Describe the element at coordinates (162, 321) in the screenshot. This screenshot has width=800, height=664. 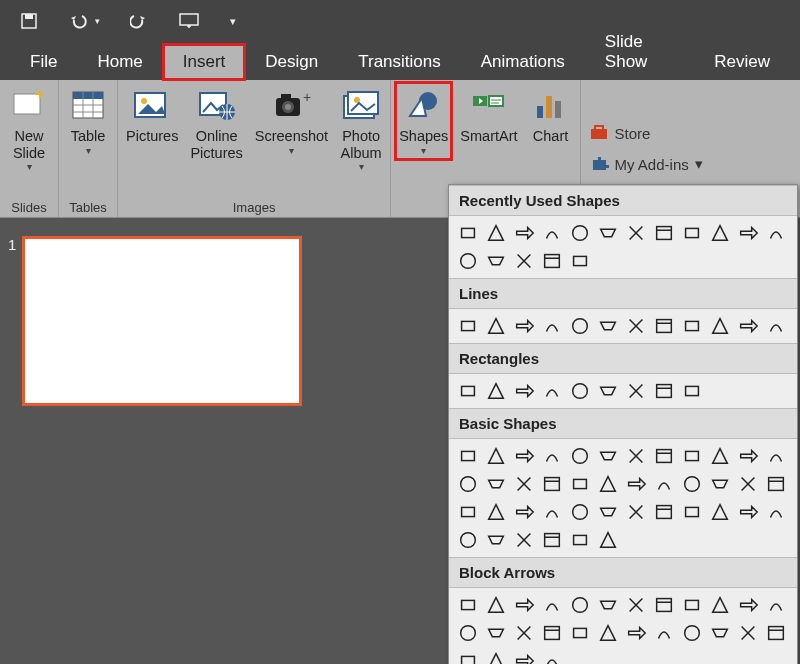
I see `slide-thumbnail` at that location.